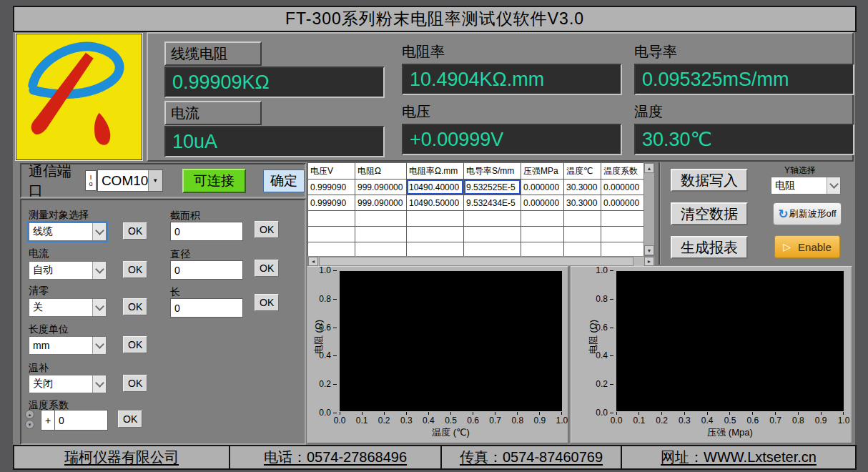 The height and width of the screenshot is (472, 868). Describe the element at coordinates (807, 247) in the screenshot. I see `enable-button: ▷ Enable` at that location.